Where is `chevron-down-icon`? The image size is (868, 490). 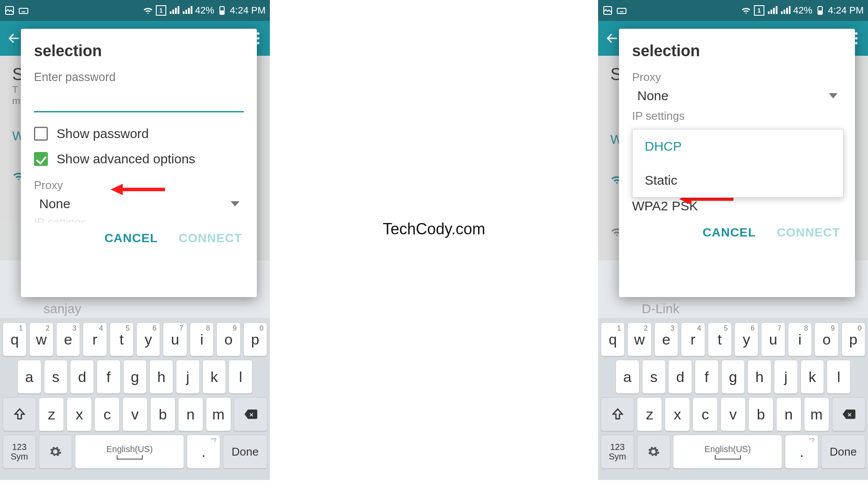 chevron-down-icon is located at coordinates (235, 204).